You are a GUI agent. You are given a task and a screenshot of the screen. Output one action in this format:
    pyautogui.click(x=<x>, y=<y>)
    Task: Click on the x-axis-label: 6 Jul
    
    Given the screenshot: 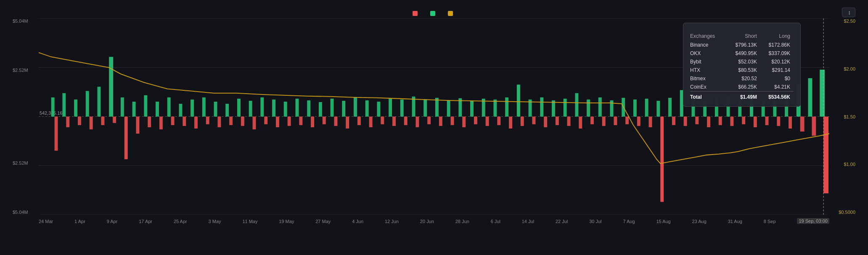 What is the action you would take?
    pyautogui.click(x=495, y=221)
    